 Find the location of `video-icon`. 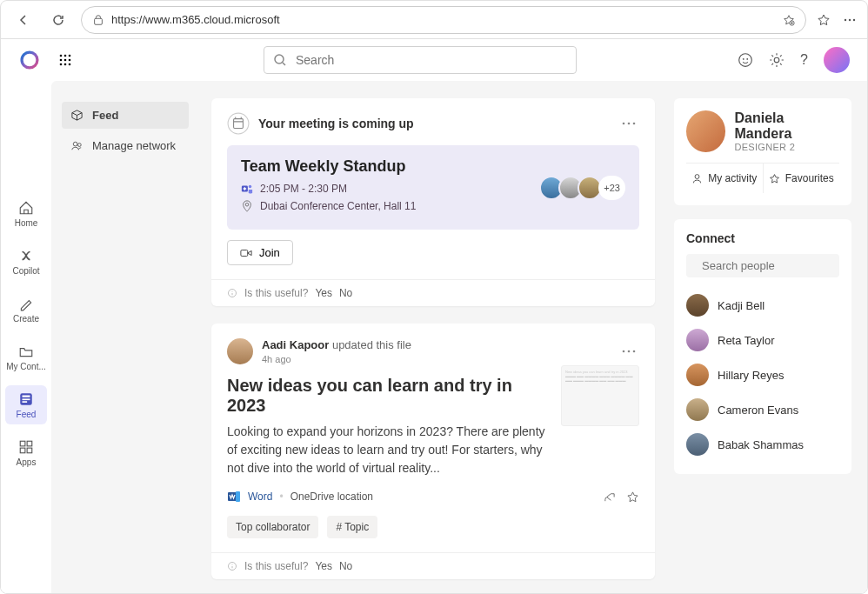

video-icon is located at coordinates (246, 253).